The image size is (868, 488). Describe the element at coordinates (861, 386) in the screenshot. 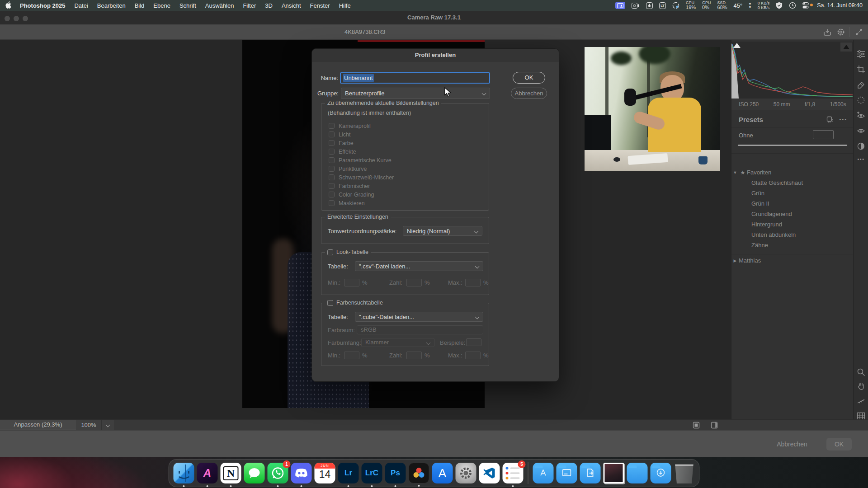

I see `hand-tool-icon` at that location.